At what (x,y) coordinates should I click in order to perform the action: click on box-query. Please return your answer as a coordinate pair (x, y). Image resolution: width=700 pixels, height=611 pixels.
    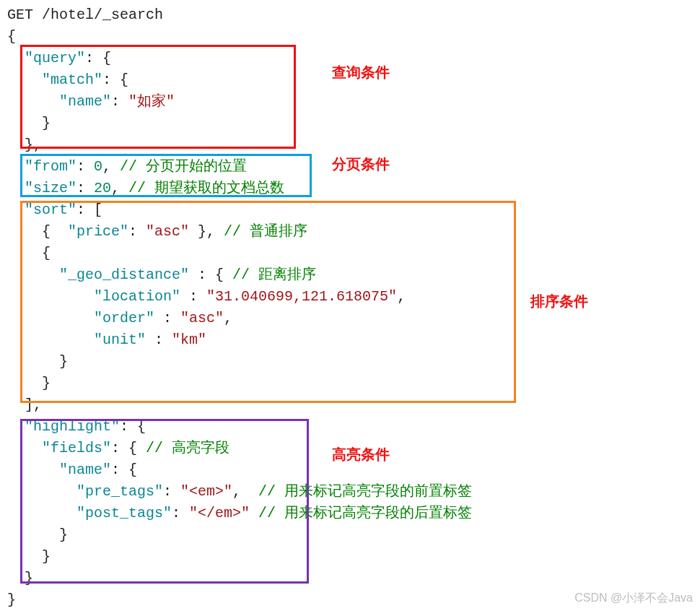
    Looking at the image, I should click on (158, 97).